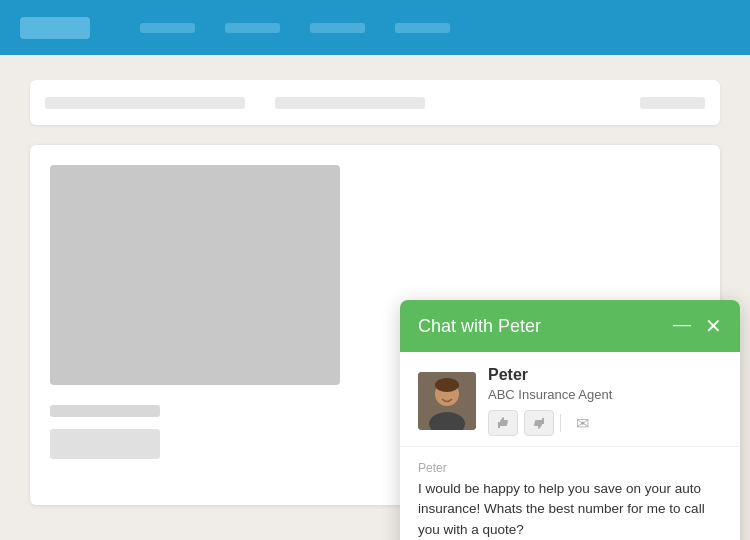 Image resolution: width=750 pixels, height=540 pixels. What do you see at coordinates (605, 375) in the screenshot?
I see `agent-name: Peter` at bounding box center [605, 375].